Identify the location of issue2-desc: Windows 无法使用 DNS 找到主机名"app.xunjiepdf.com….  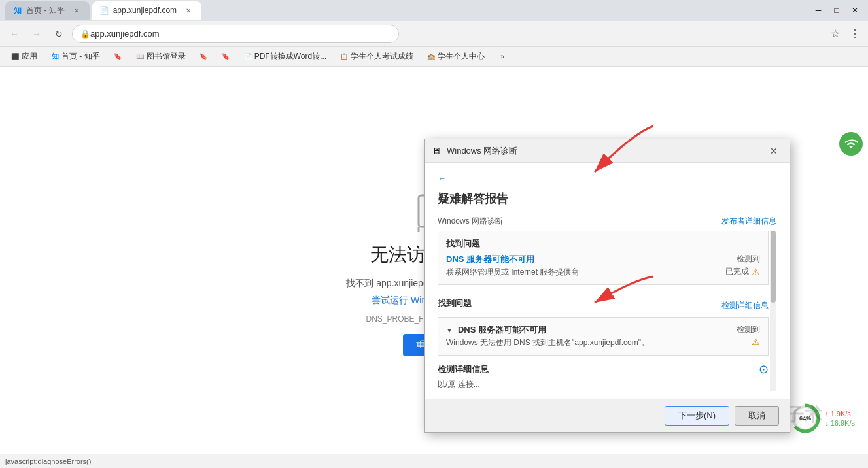
(591, 343).